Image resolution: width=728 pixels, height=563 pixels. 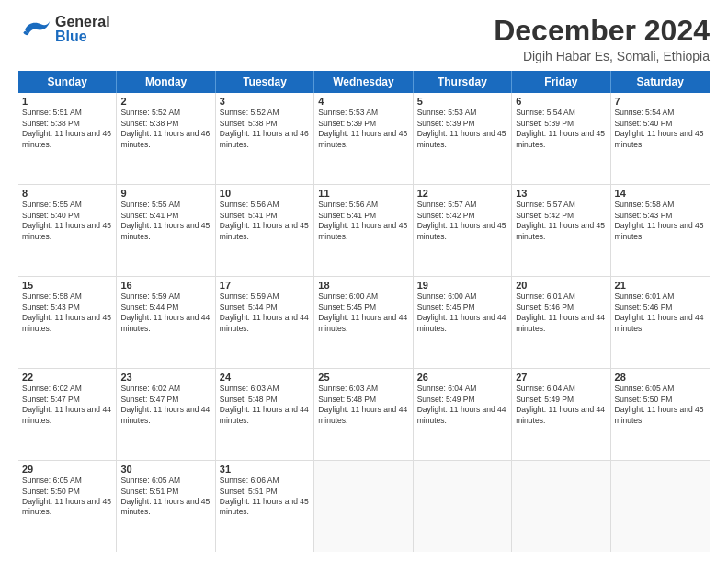 What do you see at coordinates (660, 193) in the screenshot?
I see `day-number: 14` at bounding box center [660, 193].